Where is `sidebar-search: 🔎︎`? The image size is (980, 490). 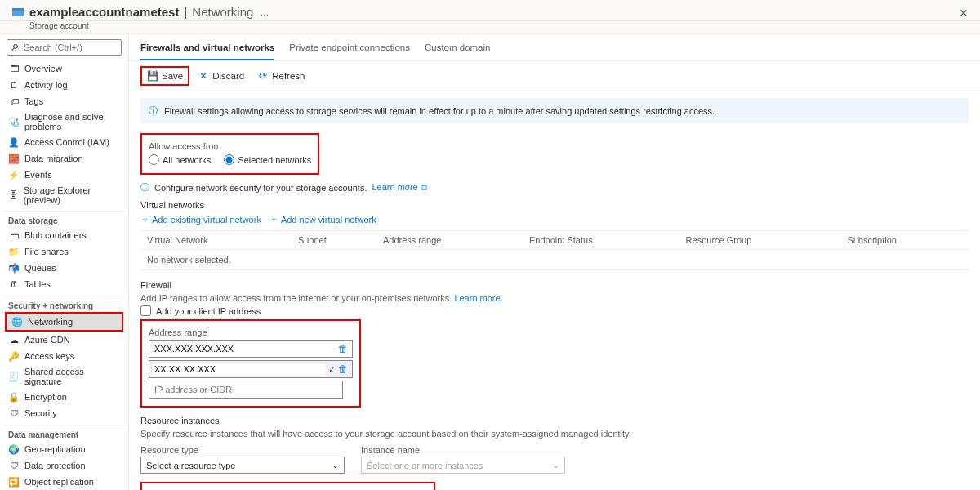
sidebar-search: 🔎︎ is located at coordinates (64, 47).